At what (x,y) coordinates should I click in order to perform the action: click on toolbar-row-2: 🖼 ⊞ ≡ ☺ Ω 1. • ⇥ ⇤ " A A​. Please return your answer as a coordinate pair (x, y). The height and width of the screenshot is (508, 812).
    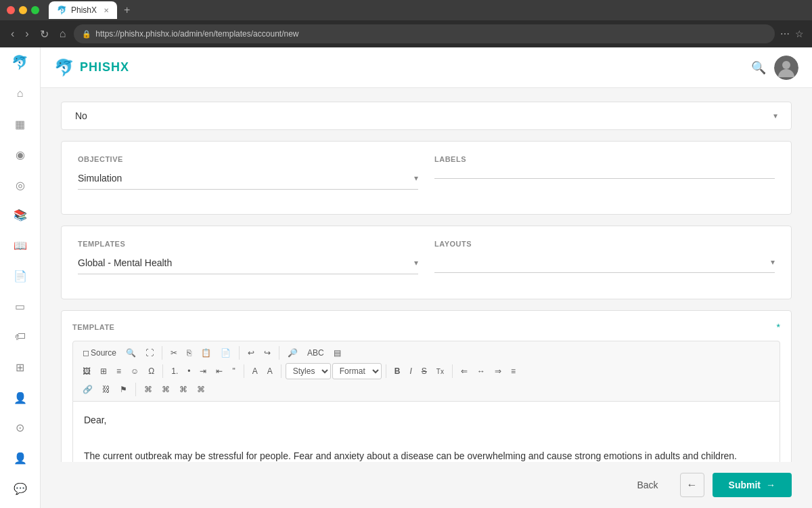
    Looking at the image, I should click on (426, 371).